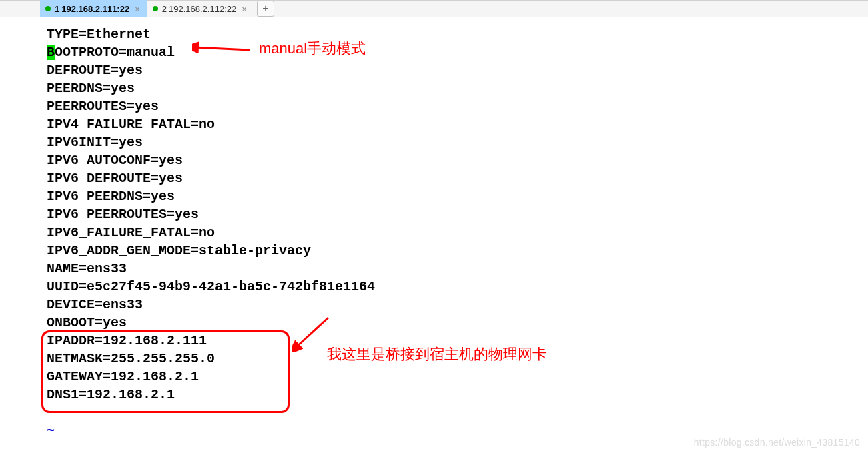 This screenshot has width=868, height=453. Describe the element at coordinates (51, 52) in the screenshot. I see `cursor: B` at that location.